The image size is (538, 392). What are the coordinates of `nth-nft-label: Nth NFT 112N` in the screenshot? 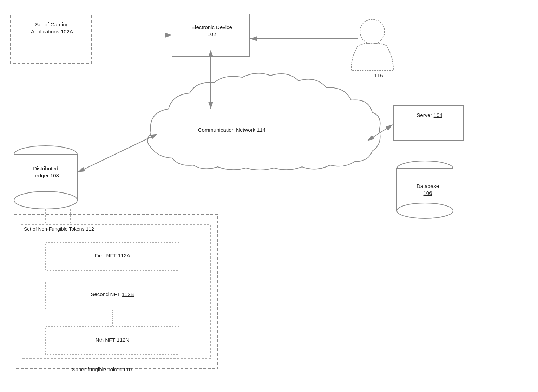 It's located at (112, 340).